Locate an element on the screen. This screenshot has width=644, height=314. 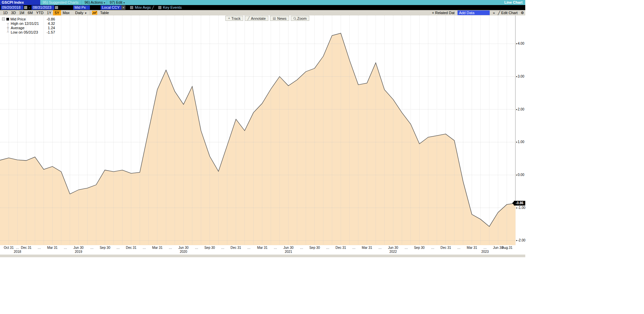
annotate-button: ╱ Annotate is located at coordinates (257, 18).